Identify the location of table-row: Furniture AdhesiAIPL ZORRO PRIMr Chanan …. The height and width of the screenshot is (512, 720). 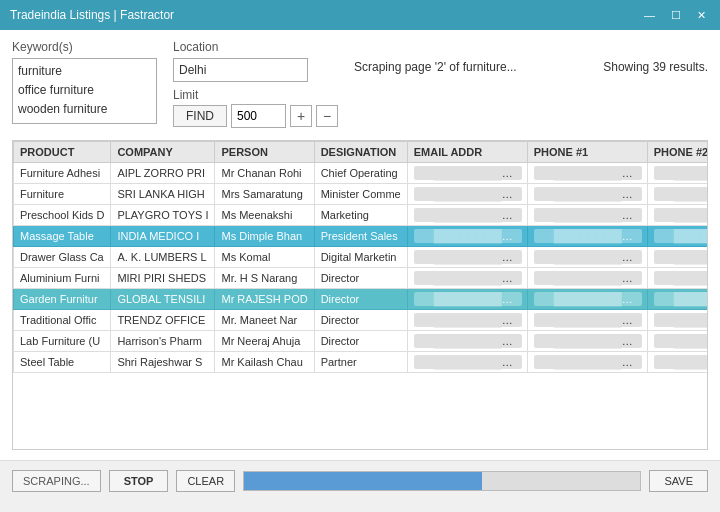
(362, 174).